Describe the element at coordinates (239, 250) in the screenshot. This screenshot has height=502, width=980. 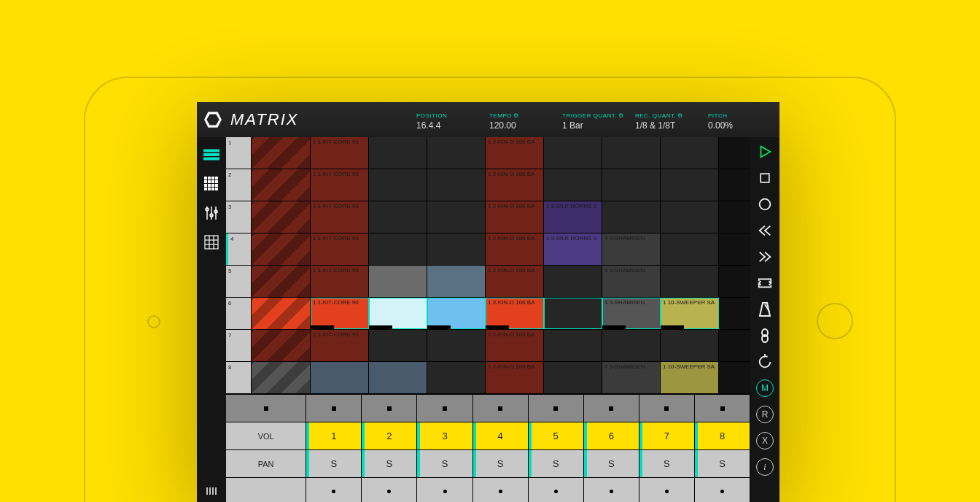
I see `scene-number: 4` at that location.